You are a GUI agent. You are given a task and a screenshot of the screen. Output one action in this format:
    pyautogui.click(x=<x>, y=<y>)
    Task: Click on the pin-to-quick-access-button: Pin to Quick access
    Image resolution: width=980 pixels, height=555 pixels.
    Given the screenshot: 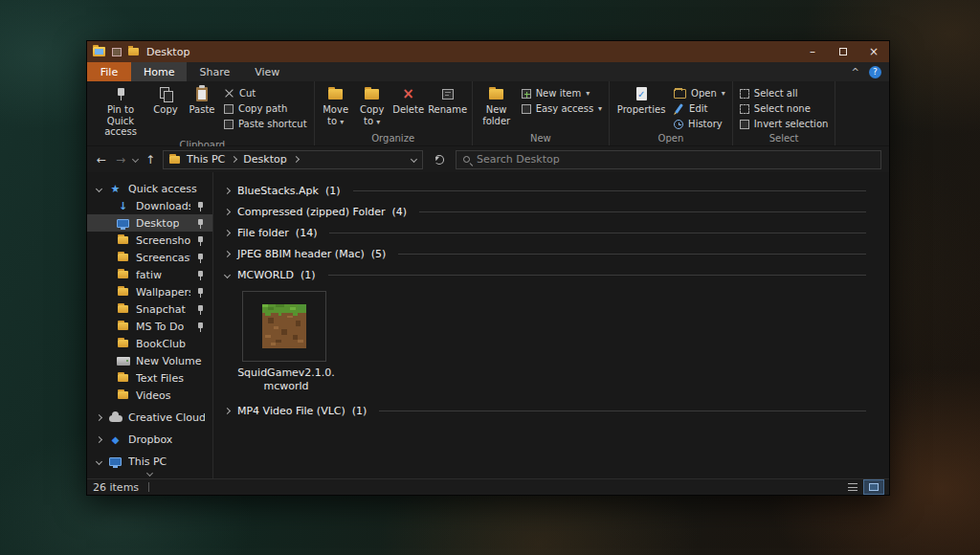 What is the action you would take?
    pyautogui.click(x=121, y=111)
    